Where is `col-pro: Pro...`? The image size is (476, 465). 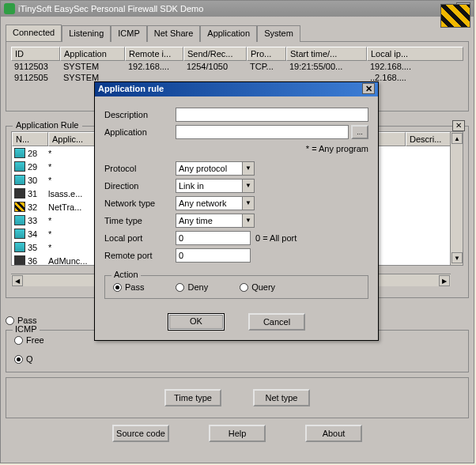 col-pro: Pro... is located at coordinates (266, 54).